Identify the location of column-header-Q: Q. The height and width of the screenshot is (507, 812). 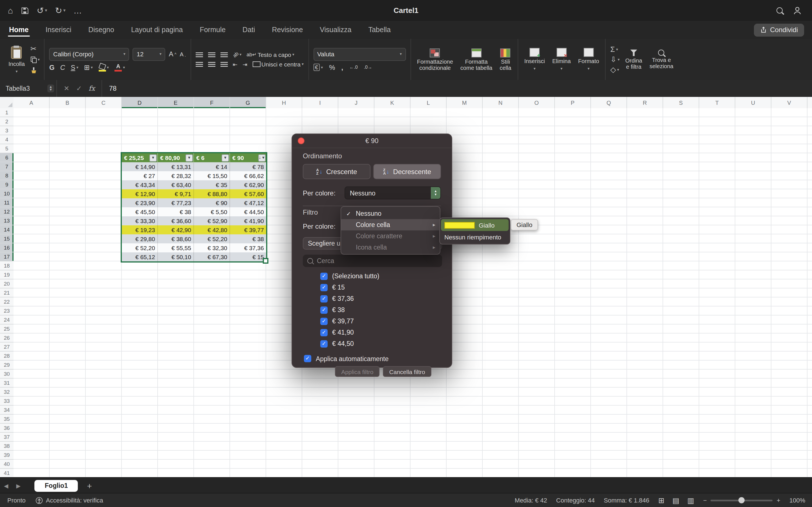
(609, 103).